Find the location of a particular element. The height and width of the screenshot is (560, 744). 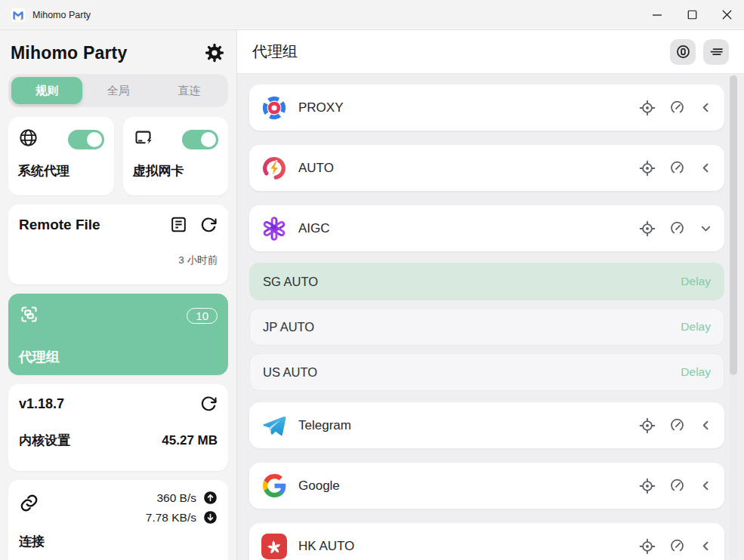

profile-updated-time: 3 小时前 is located at coordinates (118, 260).